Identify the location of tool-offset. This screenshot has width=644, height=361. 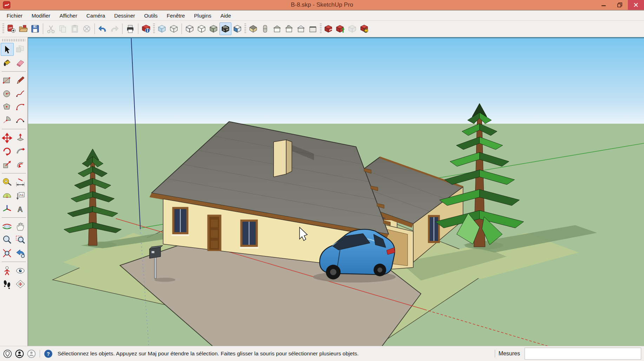
(20, 164).